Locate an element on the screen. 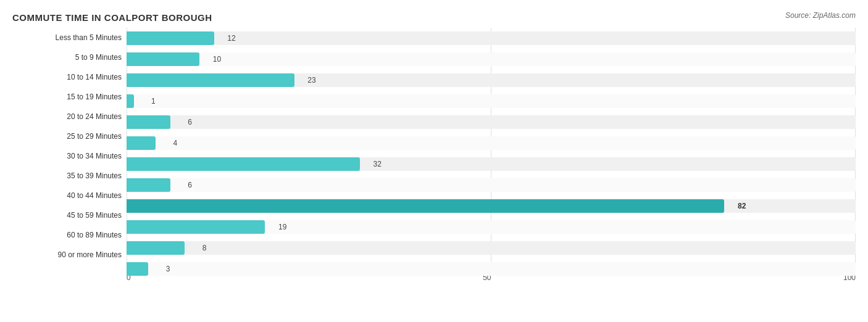  bar-fill-11: 3 is located at coordinates (137, 269).